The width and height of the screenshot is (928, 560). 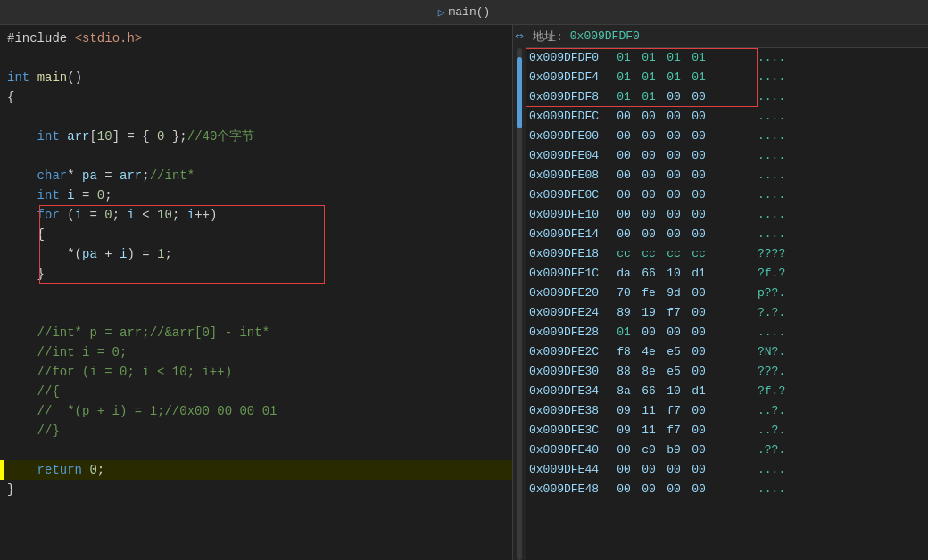 I want to click on memory-row-22: 0x009DFE48 00 00 00 00 ...., so click(x=726, y=490).